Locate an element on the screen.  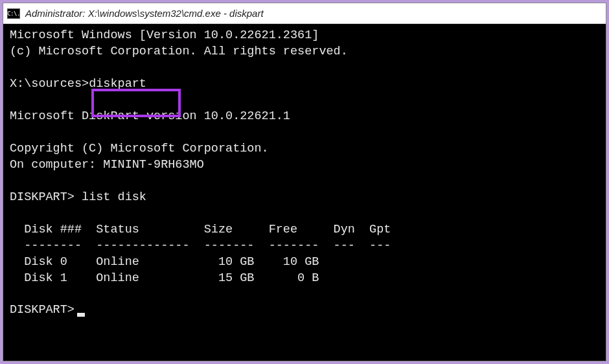
version-line: Microsoft Windows [Version 10.0.22621.23… is located at coordinates (165, 35).